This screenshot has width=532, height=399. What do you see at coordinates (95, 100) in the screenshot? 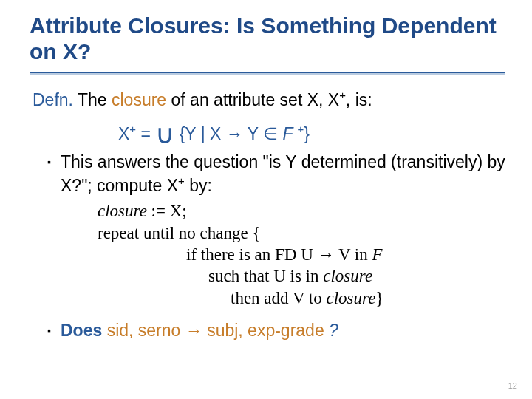
I see `defn-text-1: The` at bounding box center [95, 100].